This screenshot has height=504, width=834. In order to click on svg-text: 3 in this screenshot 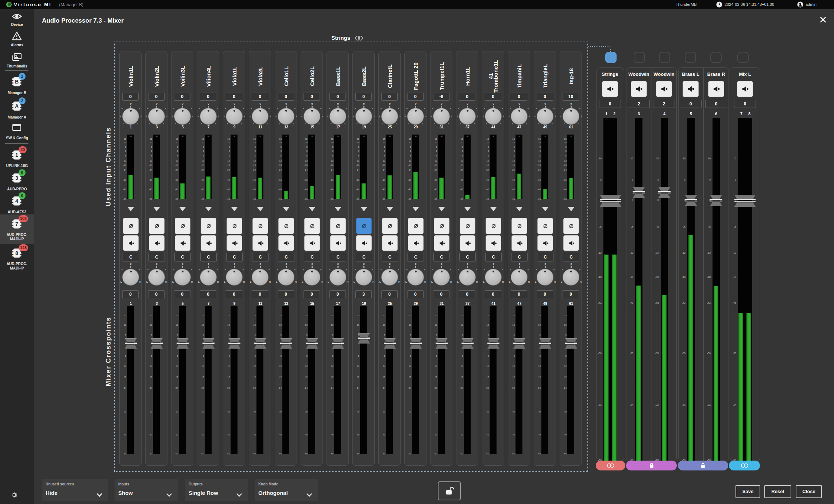, I will do `click(17, 178)`.